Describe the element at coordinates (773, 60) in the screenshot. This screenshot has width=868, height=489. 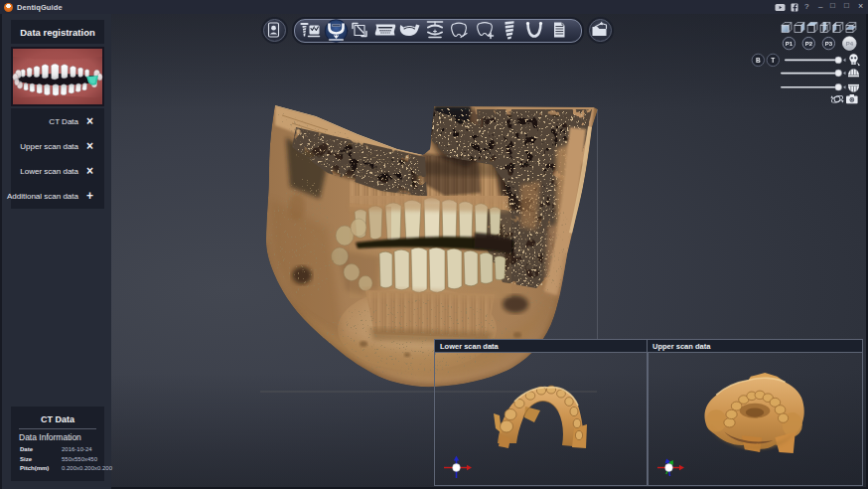
I see `svg-text: T` at that location.